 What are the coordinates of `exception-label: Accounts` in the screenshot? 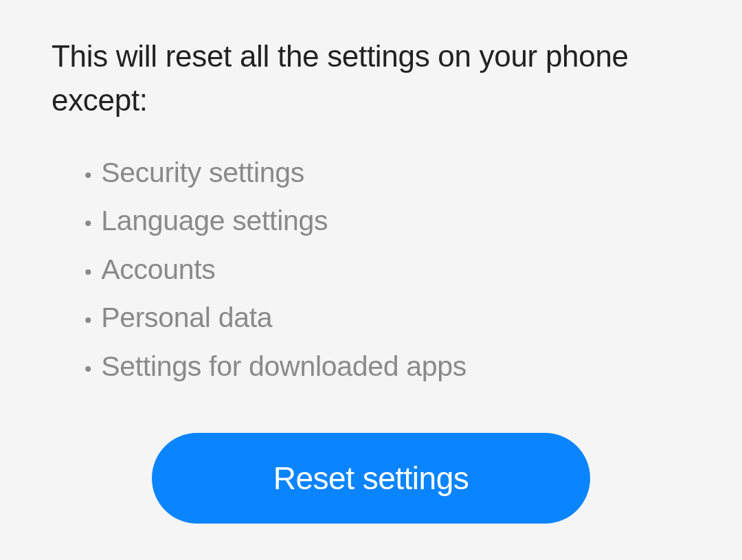 It's located at (158, 269).